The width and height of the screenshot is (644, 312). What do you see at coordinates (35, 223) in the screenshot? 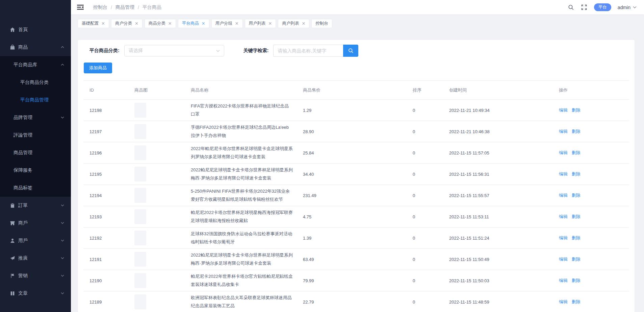
I see `sidebar-item-merchants: 商戶` at bounding box center [35, 223].